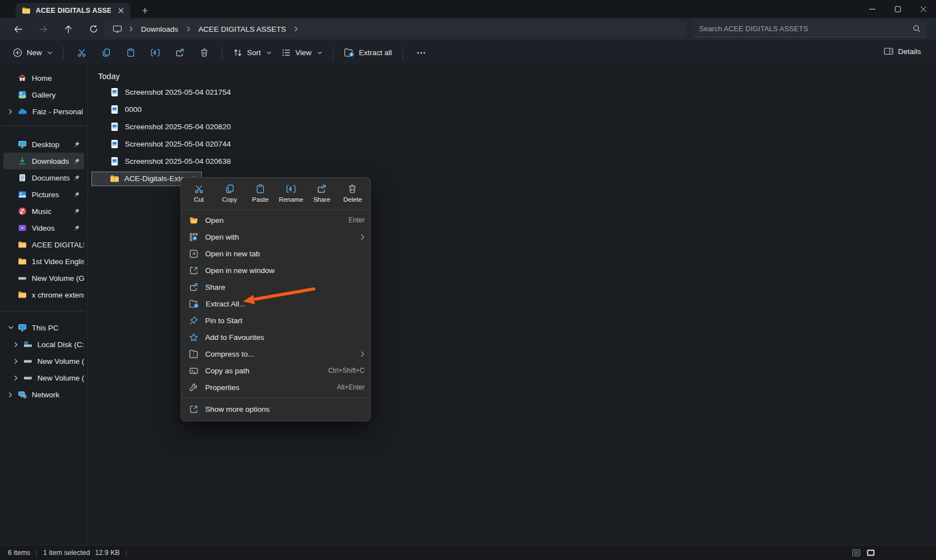 This screenshot has width=936, height=560. I want to click on file-row: Screenshot 2025-05-04 021754, so click(208, 92).